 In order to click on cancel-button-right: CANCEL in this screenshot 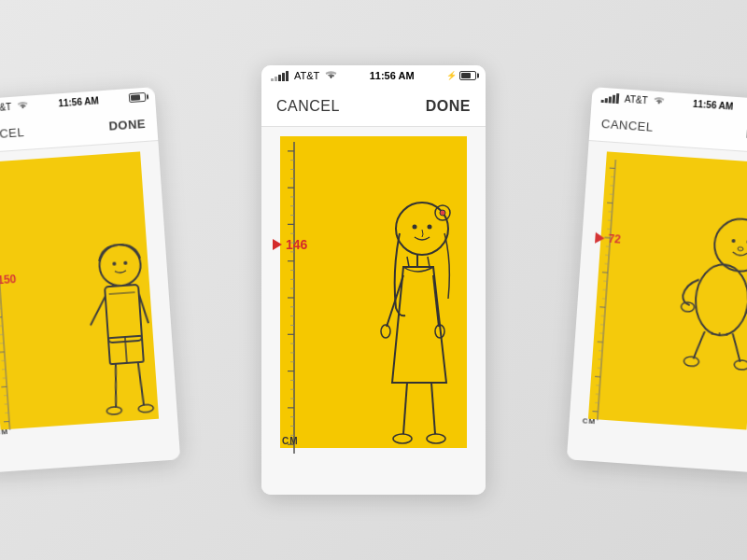, I will do `click(627, 125)`.